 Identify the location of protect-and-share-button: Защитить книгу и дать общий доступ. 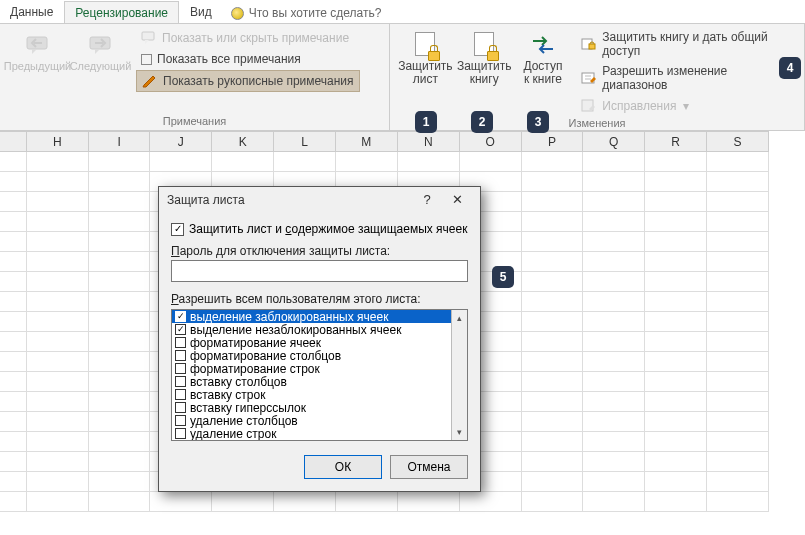
(687, 44).